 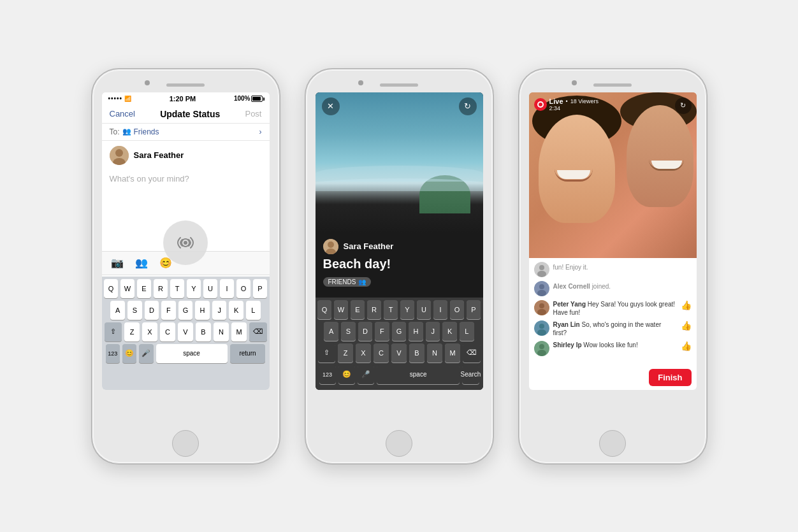 I want to click on key-emoji: 😊, so click(x=129, y=354).